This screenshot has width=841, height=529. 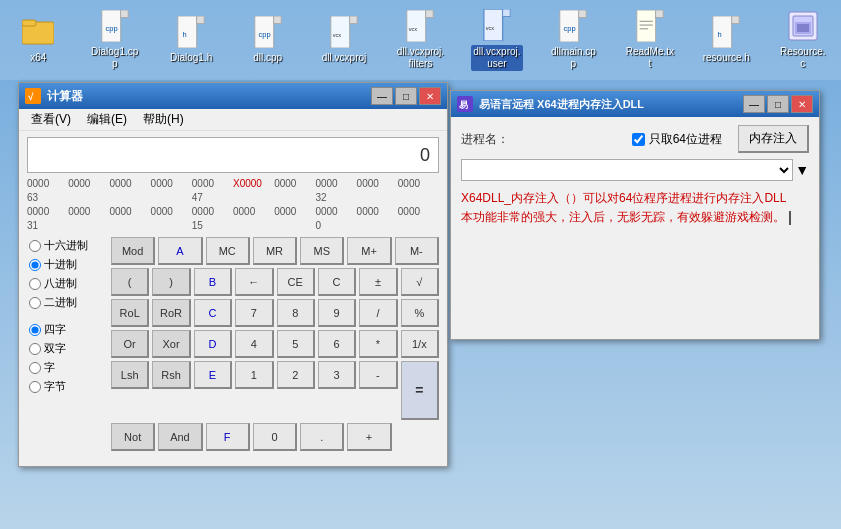 I want to click on btn-4: 4, so click(x=254, y=344).